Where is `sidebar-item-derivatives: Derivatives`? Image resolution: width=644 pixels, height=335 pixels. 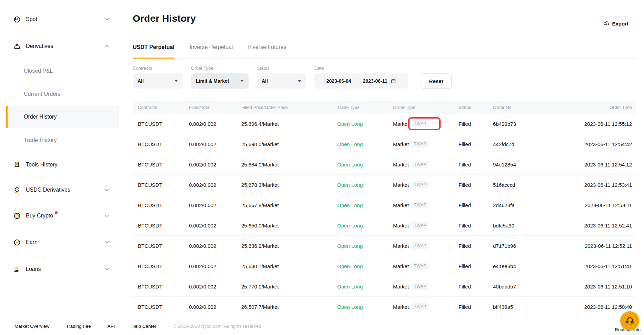 sidebar-item-derivatives: Derivatives is located at coordinates (59, 46).